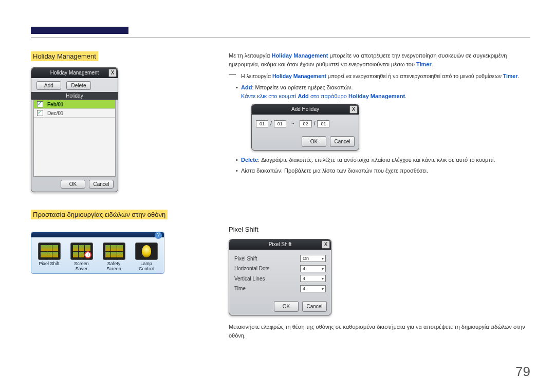  I want to click on bullet-add: Add: Μπορείτε να ορίσετε ημέρες διακοπών…, so click(383, 117).